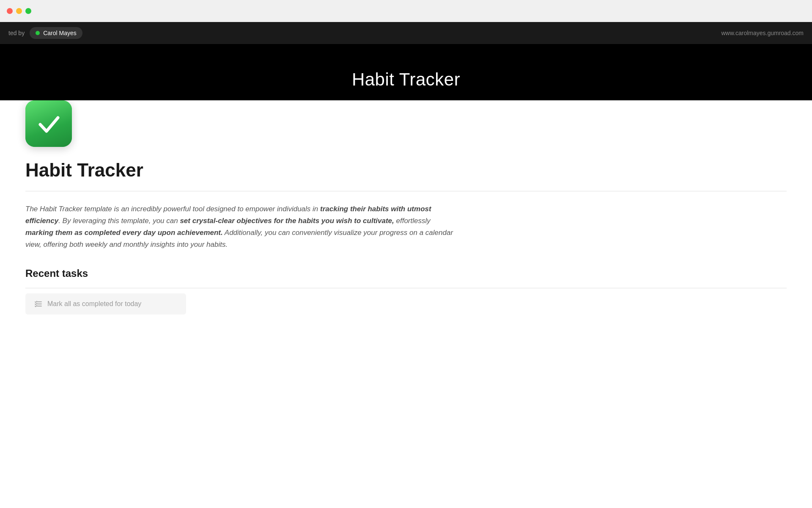 This screenshot has width=812, height=508. What do you see at coordinates (762, 33) in the screenshot?
I see `nav-url: www.carolmayes.gumroad.com` at bounding box center [762, 33].